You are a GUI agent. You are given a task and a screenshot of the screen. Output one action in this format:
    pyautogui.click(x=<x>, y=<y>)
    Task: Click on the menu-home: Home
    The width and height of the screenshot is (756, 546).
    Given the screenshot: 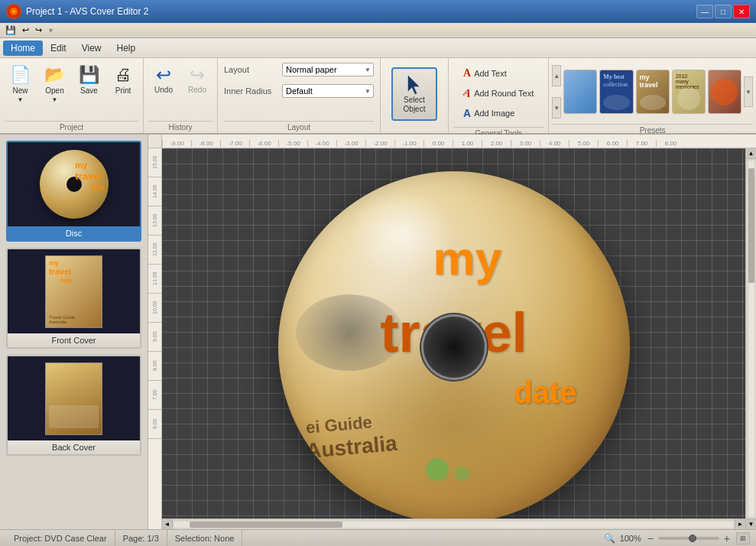 What is the action you would take?
    pyautogui.click(x=23, y=48)
    